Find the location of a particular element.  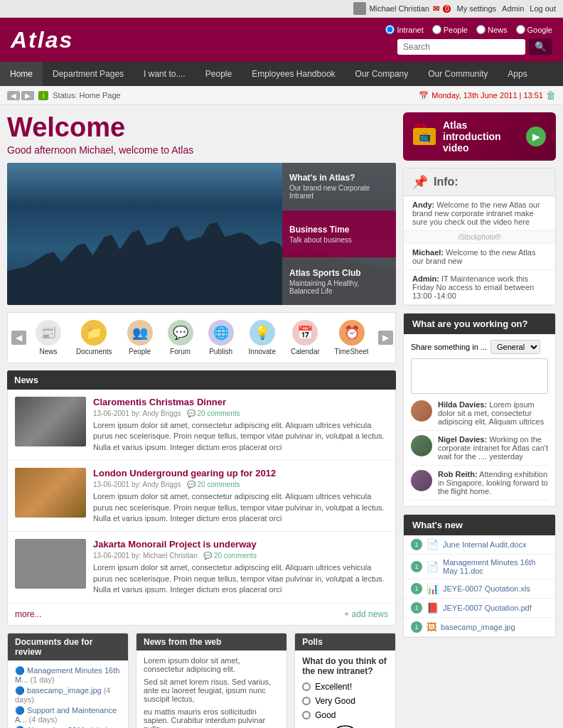

news-item-1: Claromentis Christmas Dinner 13-06-2001 … is located at coordinates (202, 425).